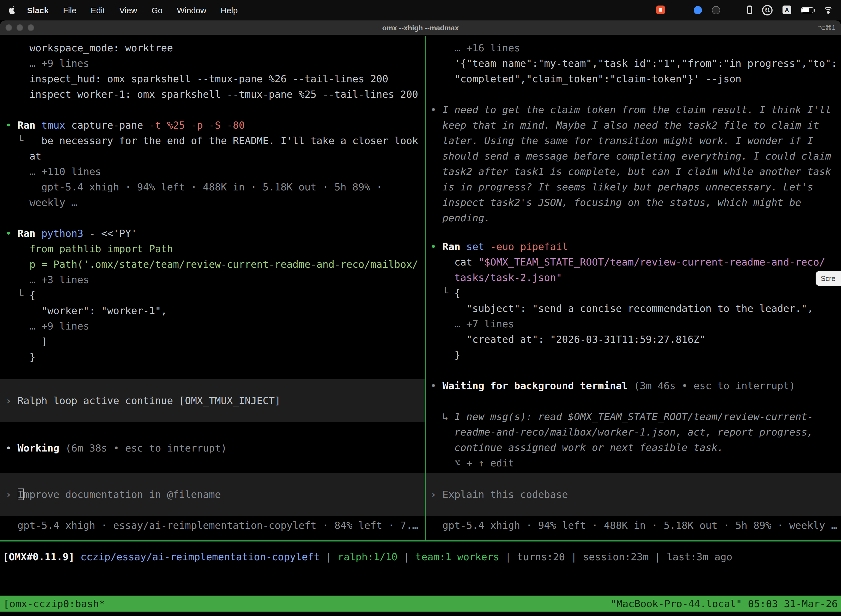 The image size is (841, 616). What do you see at coordinates (215, 172) in the screenshot?
I see `terminal-line: … +110 lines` at bounding box center [215, 172].